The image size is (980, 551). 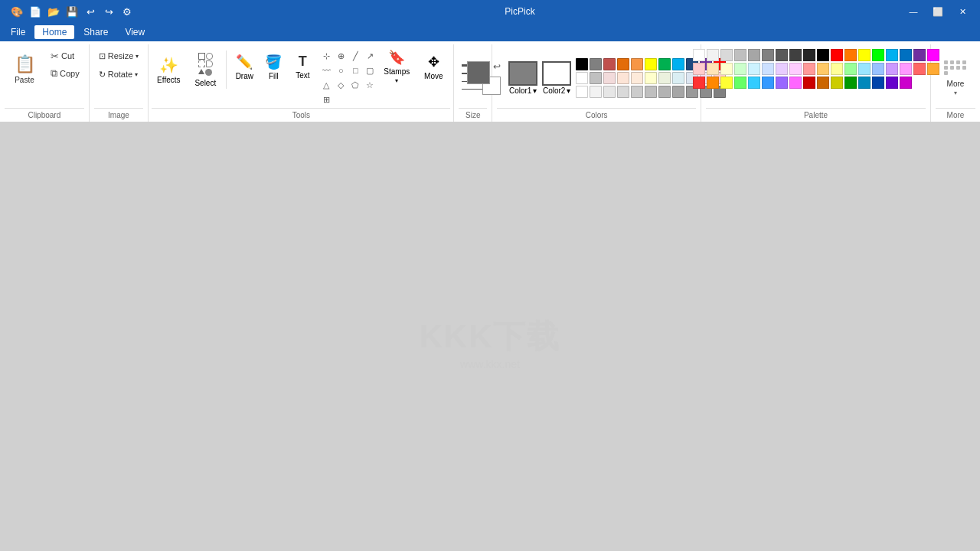 I want to click on swatch-red-dark, so click(x=609, y=64).